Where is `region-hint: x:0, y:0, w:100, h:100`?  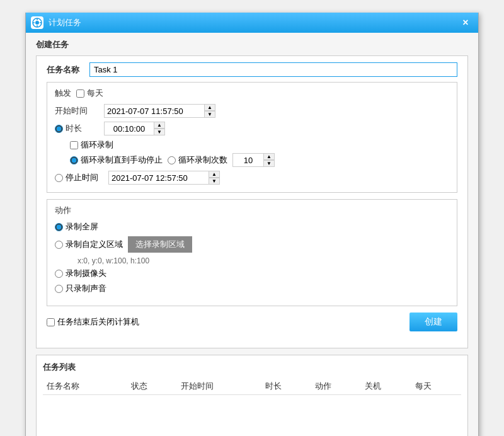 region-hint: x:0, y:0, w:100, h:100 is located at coordinates (263, 261).